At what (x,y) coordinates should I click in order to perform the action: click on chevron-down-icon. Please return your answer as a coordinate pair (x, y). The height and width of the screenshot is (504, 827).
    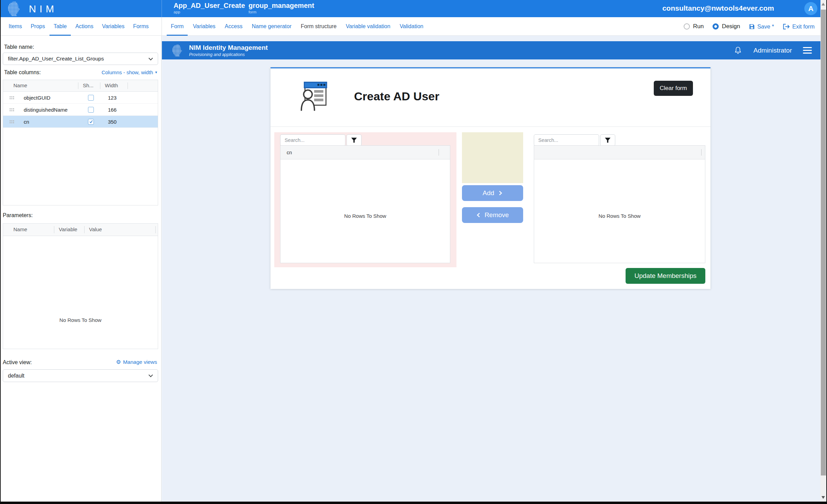
    Looking at the image, I should click on (151, 375).